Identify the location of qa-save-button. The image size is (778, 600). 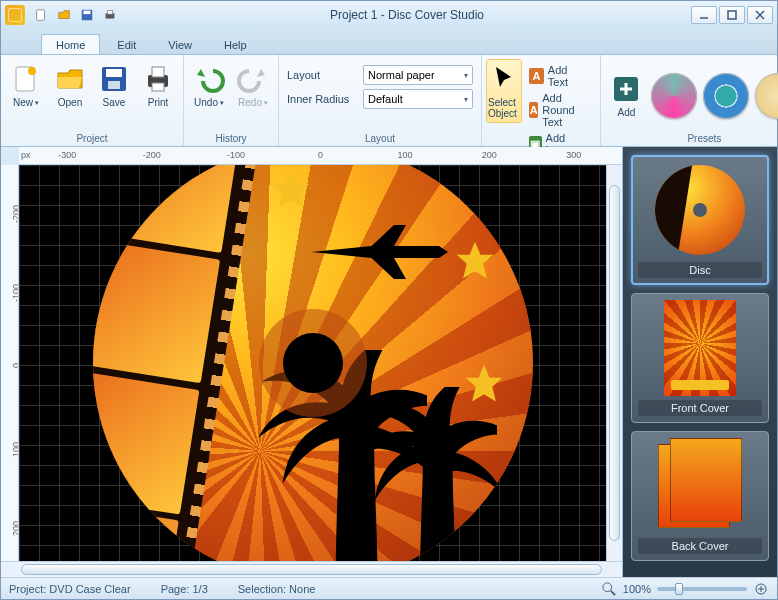
(87, 15).